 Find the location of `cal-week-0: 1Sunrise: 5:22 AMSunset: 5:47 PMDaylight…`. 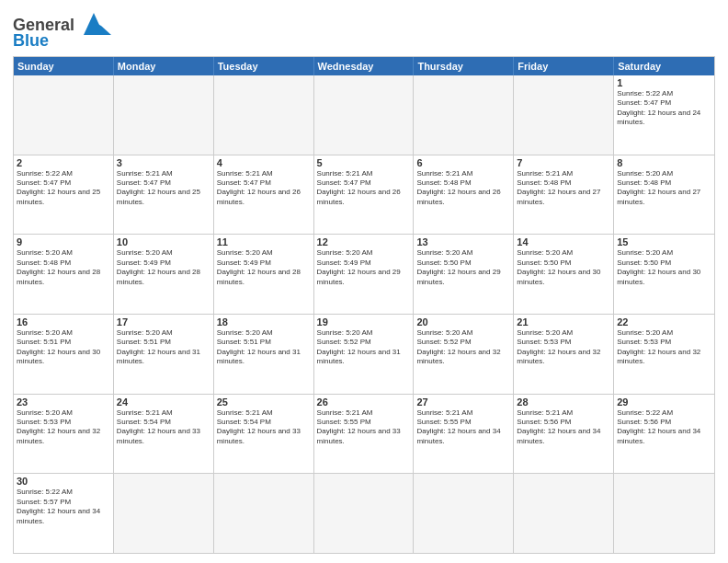

cal-week-0: 1Sunrise: 5:22 AMSunset: 5:47 PMDaylight… is located at coordinates (364, 115).